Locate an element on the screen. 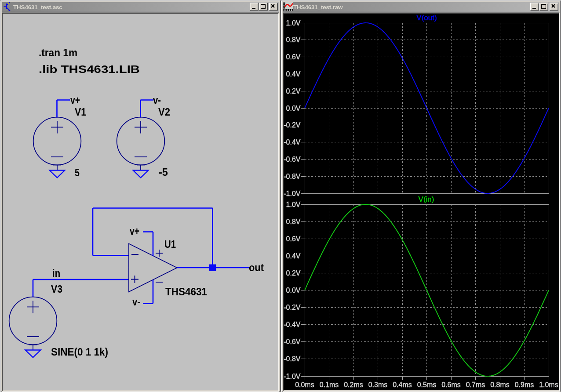 This screenshot has width=561, height=392. svg-text: U1 is located at coordinates (170, 244).